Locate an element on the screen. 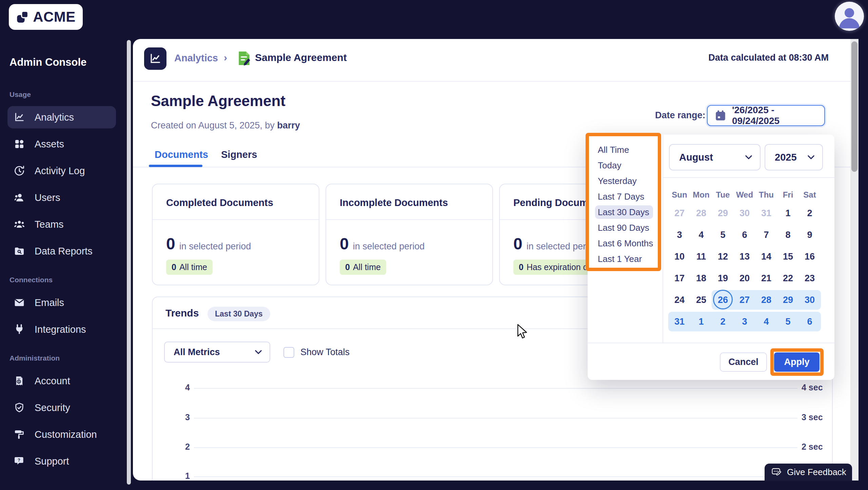 This screenshot has width=868, height=490. calendar-day-14: 14 is located at coordinates (766, 257).